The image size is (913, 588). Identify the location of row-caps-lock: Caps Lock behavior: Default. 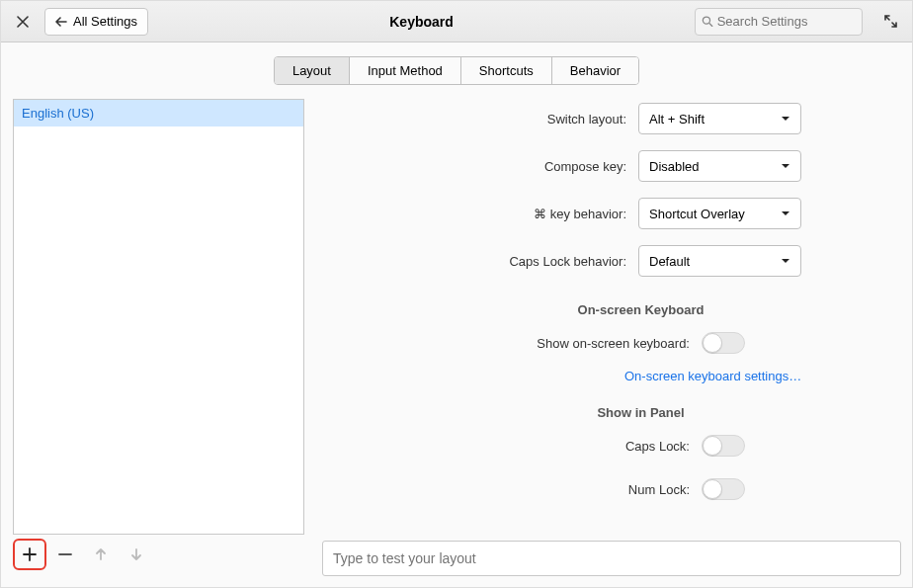
(561, 261).